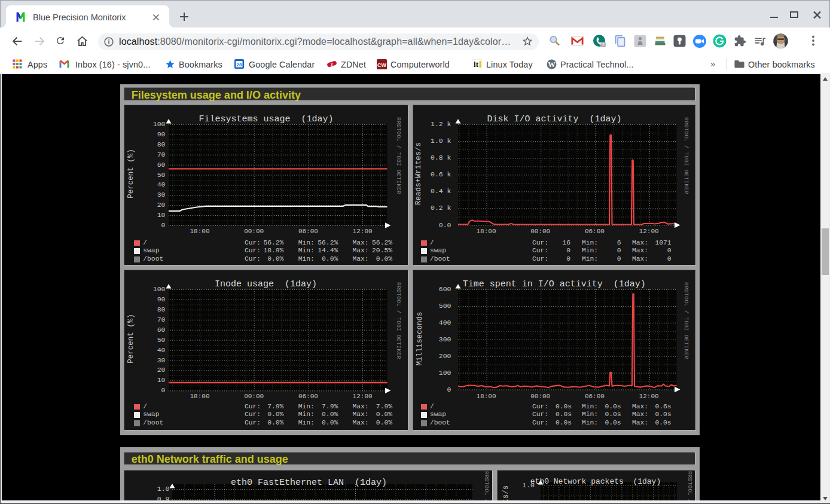  I want to click on svg-text: lt, so click(476, 65).